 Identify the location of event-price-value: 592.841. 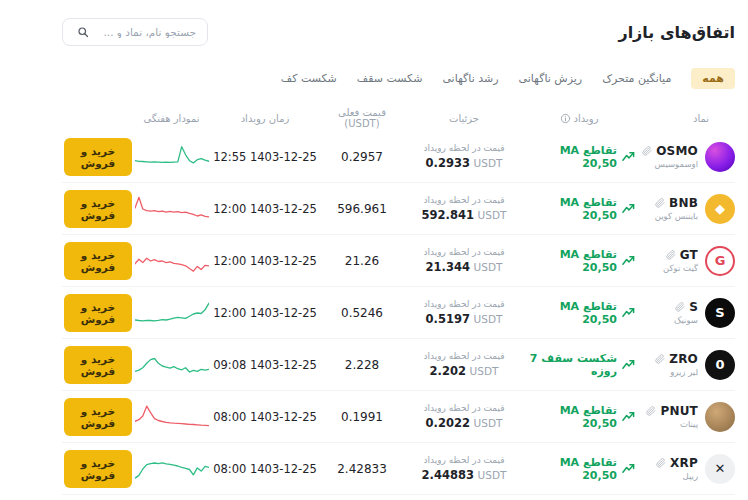
(448, 215).